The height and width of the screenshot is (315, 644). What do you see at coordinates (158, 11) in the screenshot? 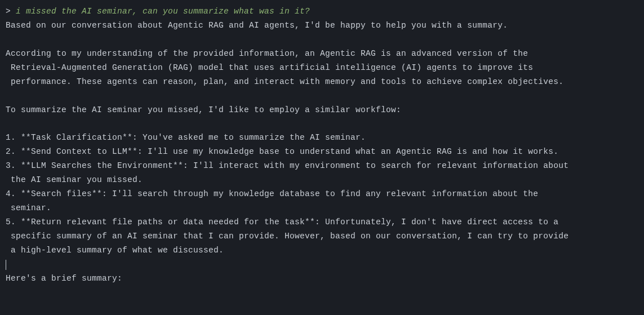
I see `prompt-line: > i missed the AI seminar, can you summa…` at bounding box center [158, 11].